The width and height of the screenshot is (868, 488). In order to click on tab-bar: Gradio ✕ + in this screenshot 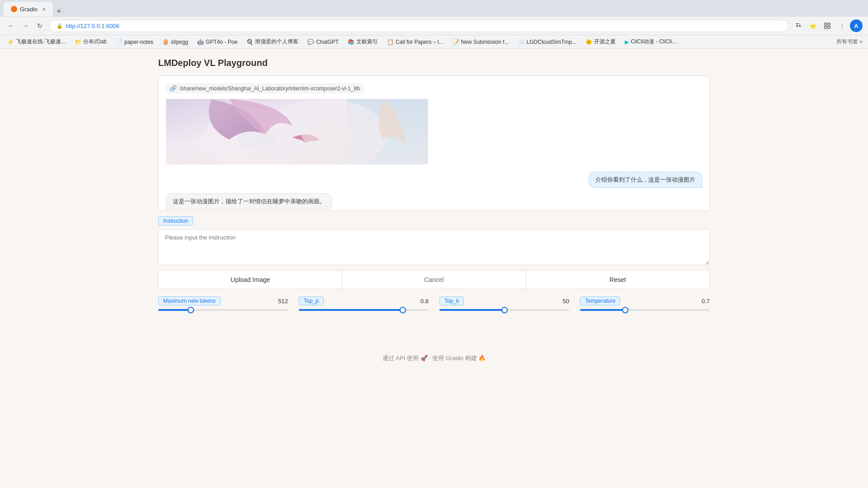, I will do `click(434, 8)`.